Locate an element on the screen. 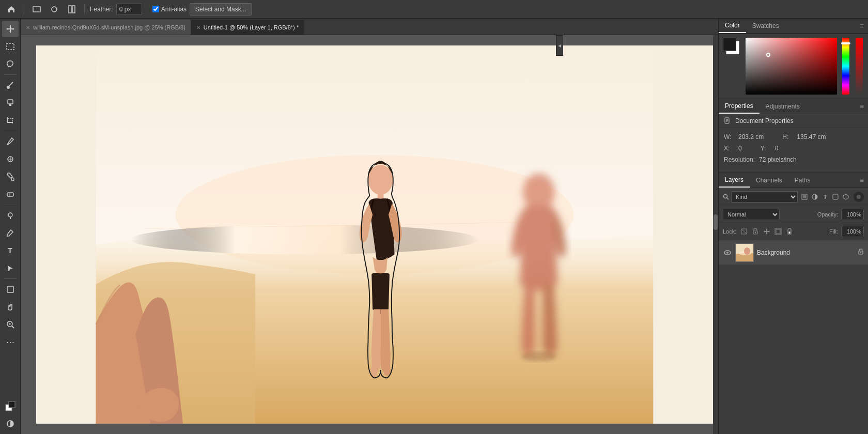 The width and height of the screenshot is (868, 434). col-marquee-icon is located at coordinates (72, 9).